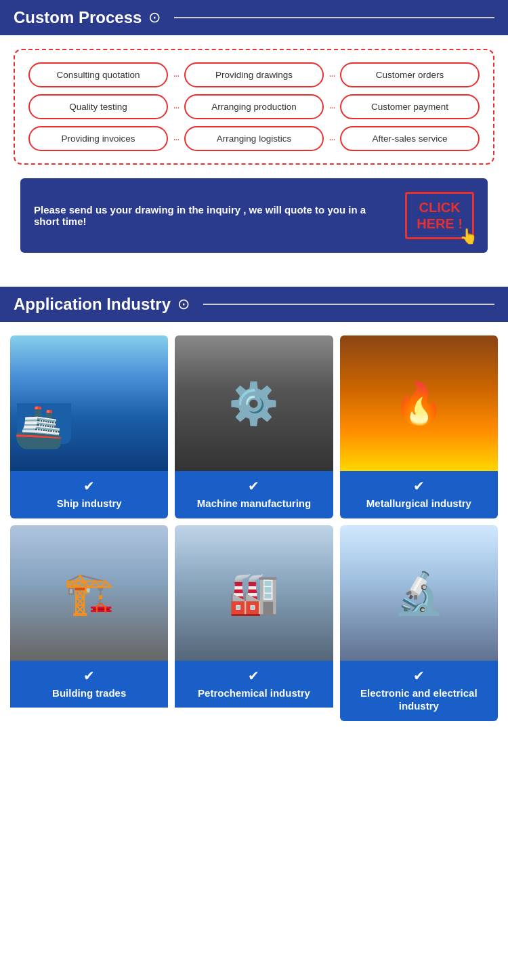 The image size is (508, 980). What do you see at coordinates (419, 593) in the screenshot?
I see `electronic-industry-image` at bounding box center [419, 593].